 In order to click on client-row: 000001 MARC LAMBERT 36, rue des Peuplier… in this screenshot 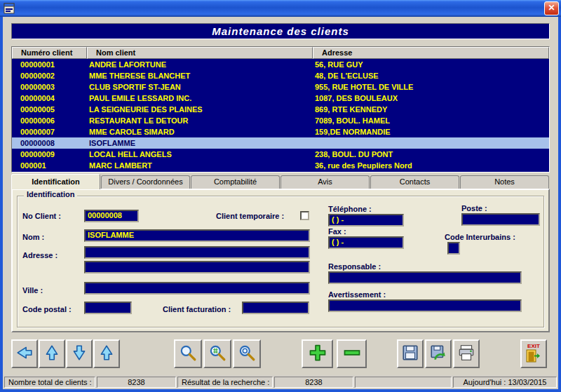, I will do `click(280, 165)`.